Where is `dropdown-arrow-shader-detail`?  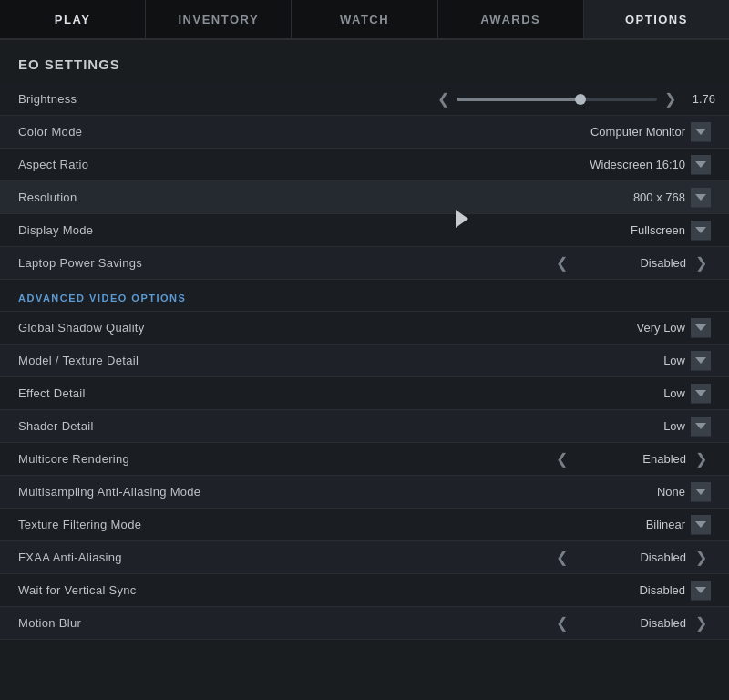
dropdown-arrow-shader-detail is located at coordinates (701, 427).